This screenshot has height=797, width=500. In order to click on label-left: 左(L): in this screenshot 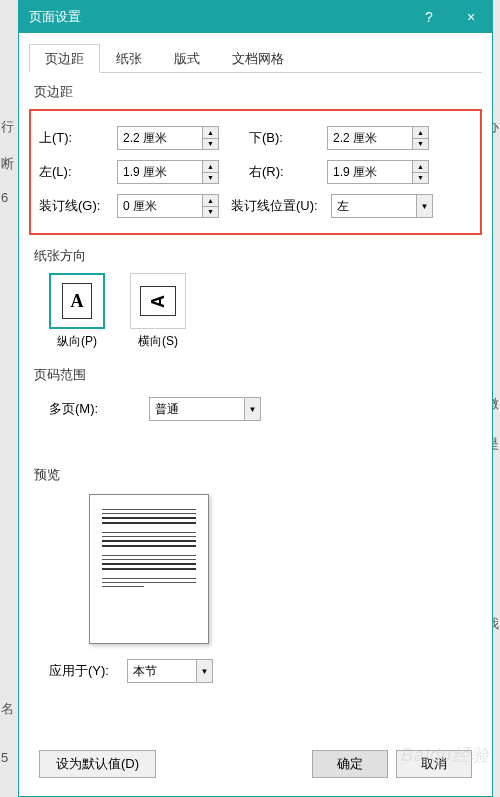, I will do `click(78, 172)`.